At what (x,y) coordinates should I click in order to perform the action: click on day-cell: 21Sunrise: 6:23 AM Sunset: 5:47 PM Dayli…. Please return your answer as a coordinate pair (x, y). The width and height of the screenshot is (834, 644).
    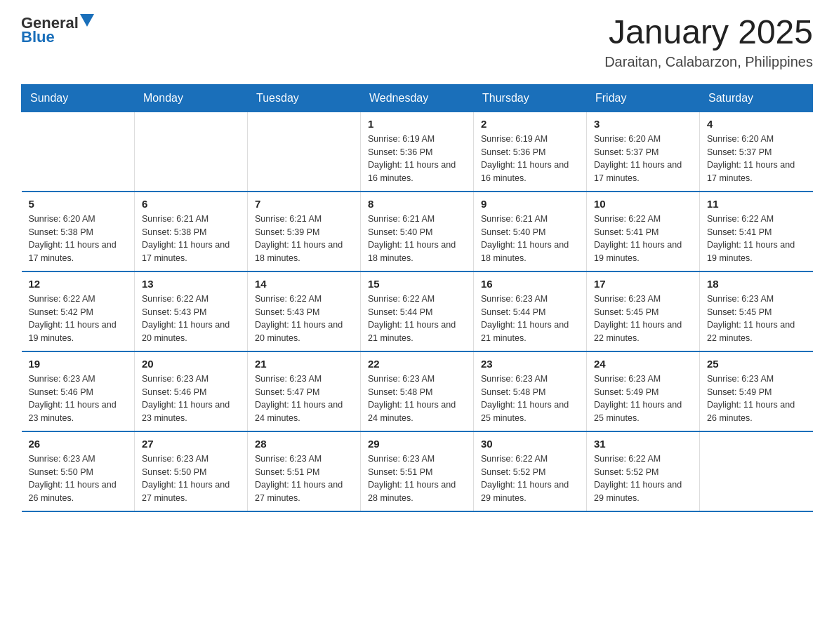
    Looking at the image, I should click on (305, 391).